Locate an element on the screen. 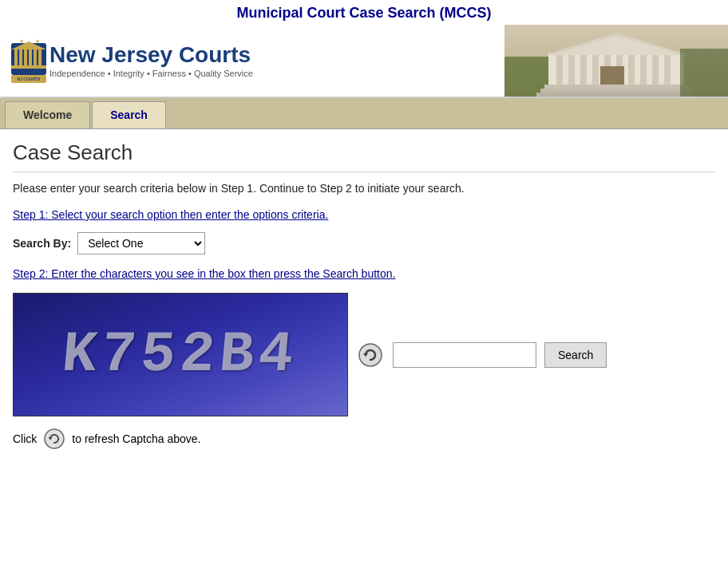 This screenshot has width=728, height=584. tab-search: Search is located at coordinates (129, 115).